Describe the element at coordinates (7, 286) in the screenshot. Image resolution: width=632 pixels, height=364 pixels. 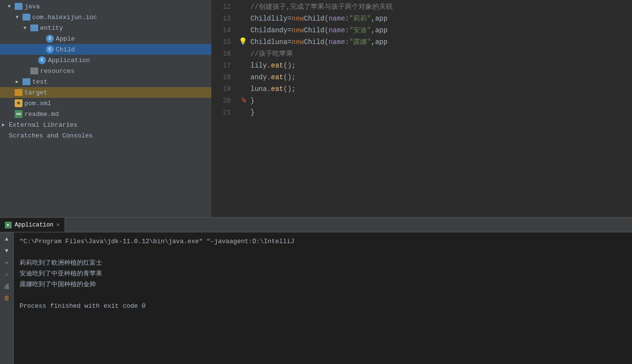
I see `print-btn: 🖨` at that location.